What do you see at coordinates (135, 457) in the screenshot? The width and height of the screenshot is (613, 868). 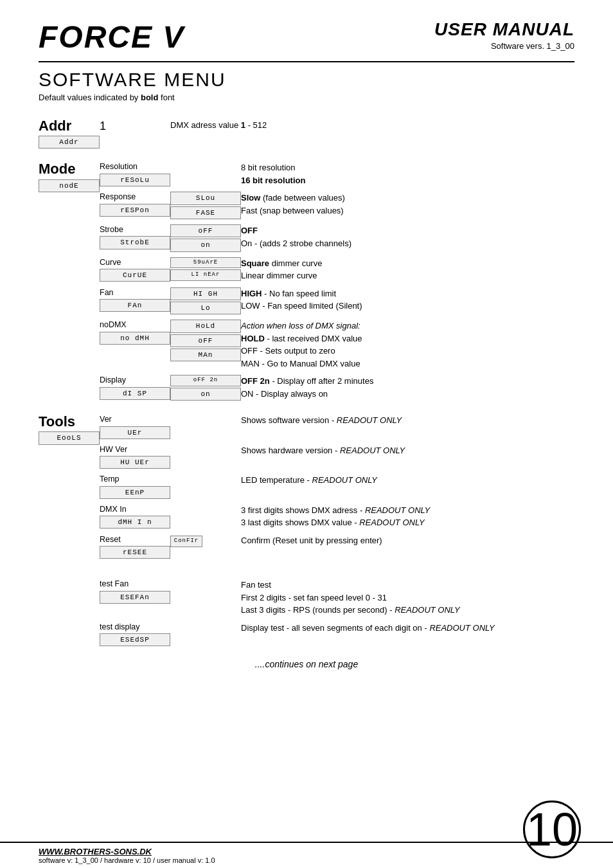 I see `hwver-name: HW Ver HU UEr` at bounding box center [135, 457].